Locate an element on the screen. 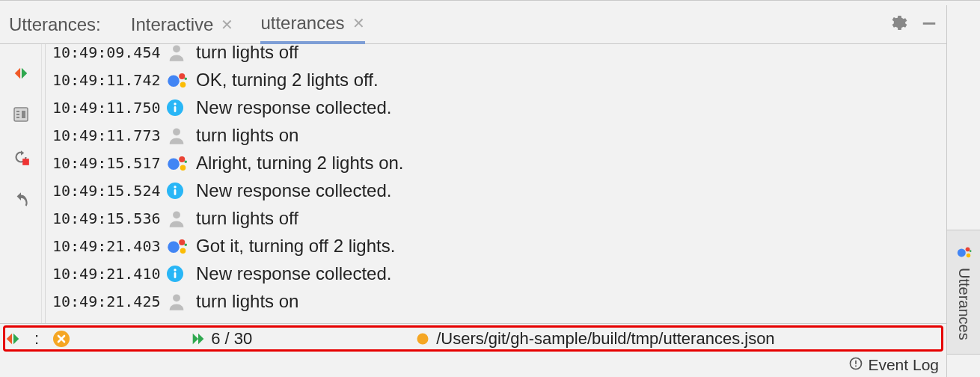  status-colon: : is located at coordinates (37, 339).